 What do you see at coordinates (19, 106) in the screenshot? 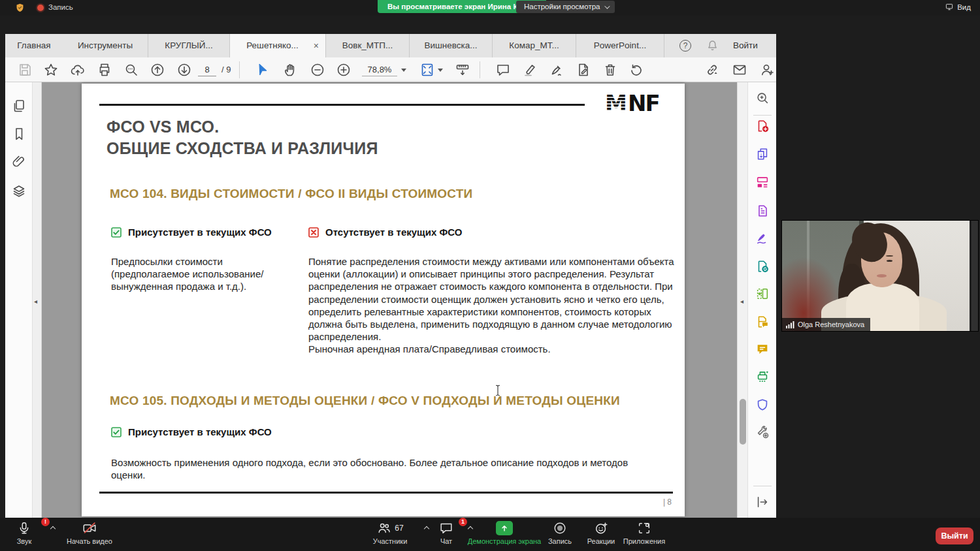
I see `page-thumbnails-icon` at bounding box center [19, 106].